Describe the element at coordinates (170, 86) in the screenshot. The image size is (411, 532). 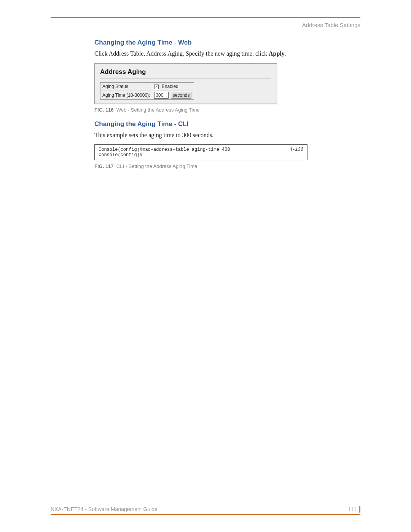
I see `fig116-enabled-text: Enabled` at that location.